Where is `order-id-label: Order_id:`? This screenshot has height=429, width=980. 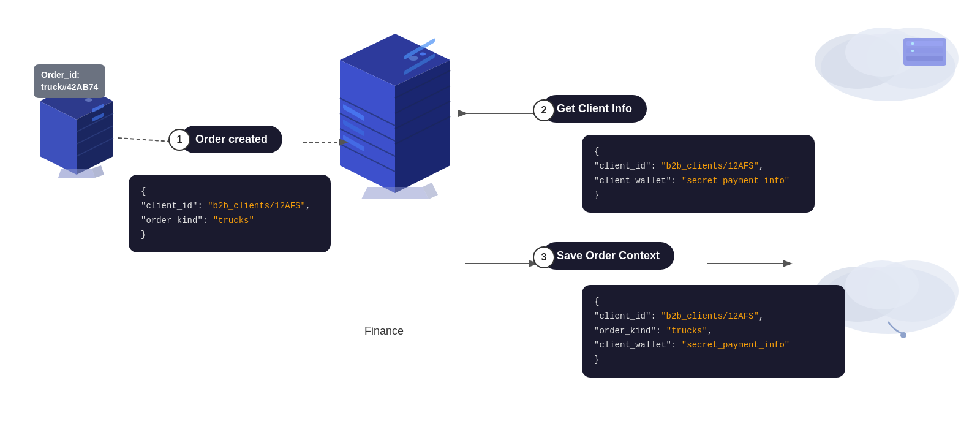
order-id-label: Order_id: is located at coordinates (60, 75).